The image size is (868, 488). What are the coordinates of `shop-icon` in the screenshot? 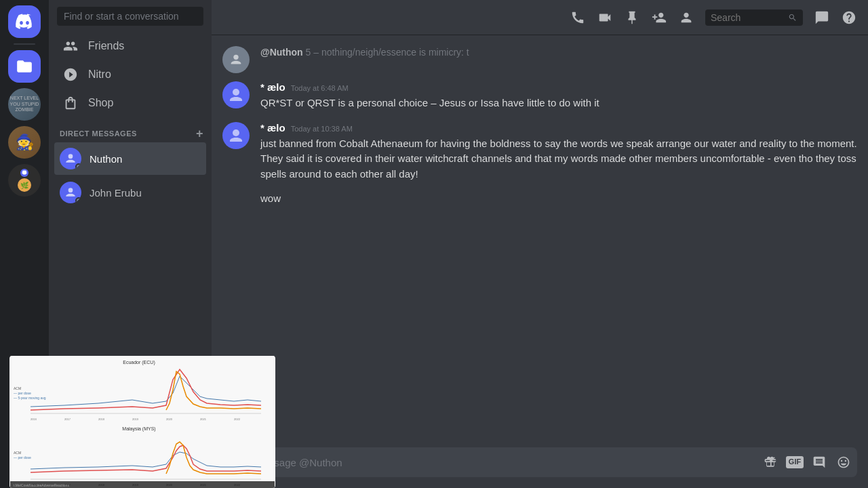 It's located at (71, 103).